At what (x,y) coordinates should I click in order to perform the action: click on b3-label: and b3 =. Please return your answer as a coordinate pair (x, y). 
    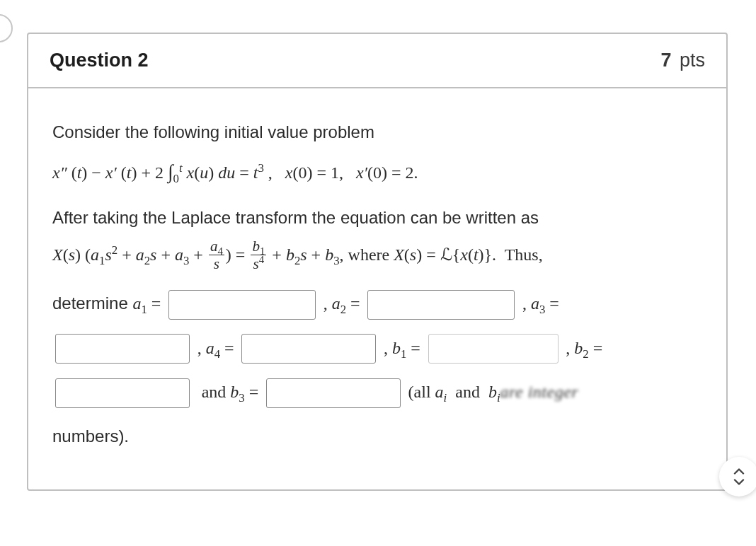
    Looking at the image, I should click on (228, 392).